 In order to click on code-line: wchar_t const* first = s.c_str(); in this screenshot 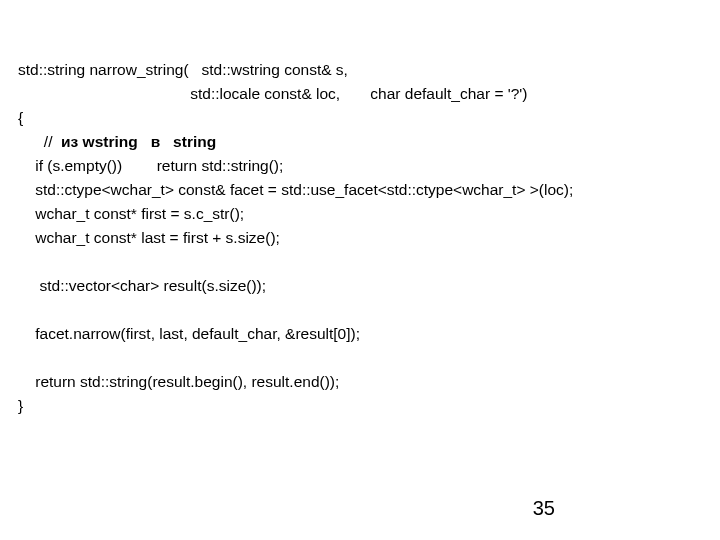, I will do `click(360, 214)`.